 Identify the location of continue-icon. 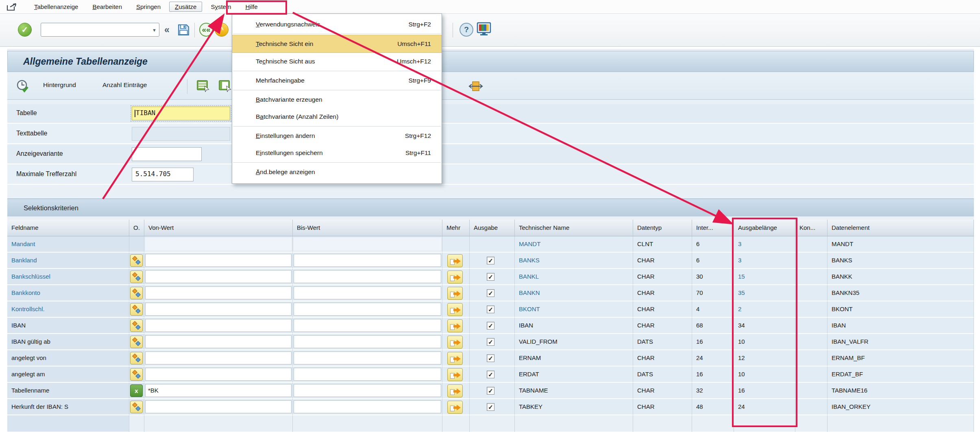
(12, 7).